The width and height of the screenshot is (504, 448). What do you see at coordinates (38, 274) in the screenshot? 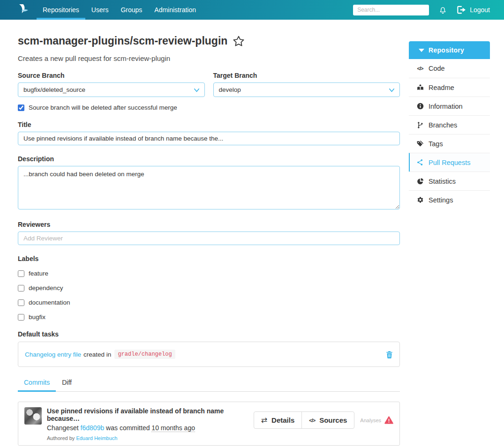
I see `feature-label: feature` at bounding box center [38, 274].